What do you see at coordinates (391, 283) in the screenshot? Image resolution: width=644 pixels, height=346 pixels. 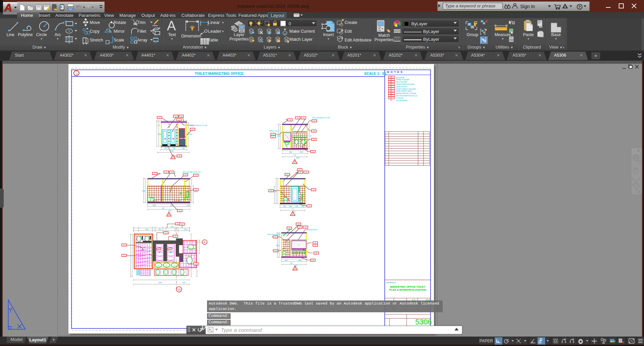 I see `svg-text: DRAWING:` at bounding box center [391, 283].